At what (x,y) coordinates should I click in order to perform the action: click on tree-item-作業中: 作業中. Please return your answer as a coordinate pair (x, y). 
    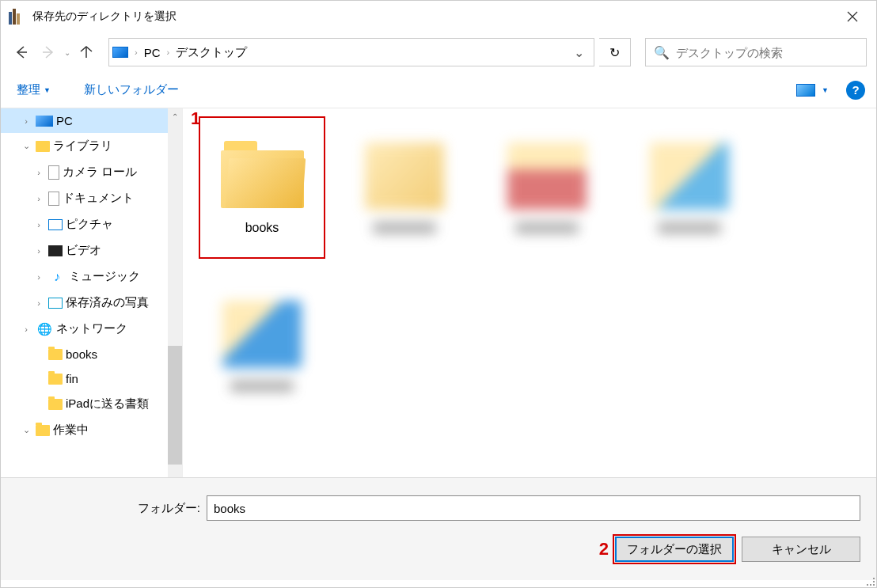
    Looking at the image, I should click on (92, 431).